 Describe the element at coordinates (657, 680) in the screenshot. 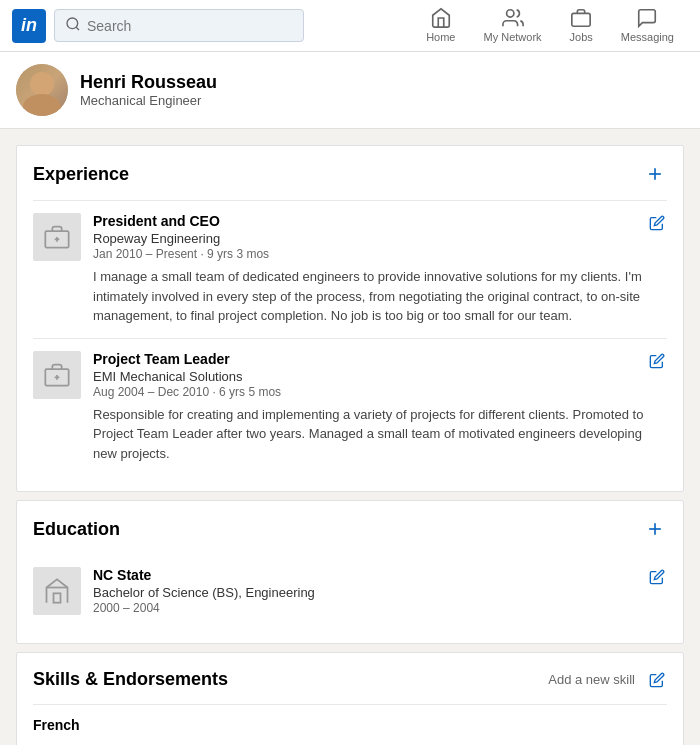

I see `edit-skills-button` at that location.